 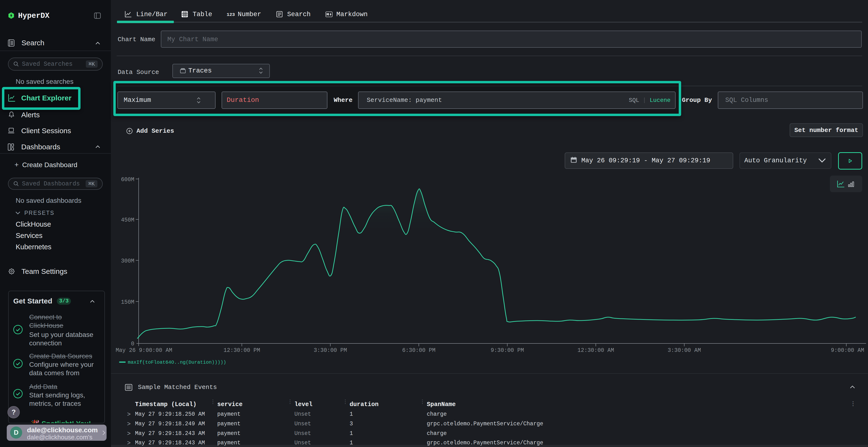 What do you see at coordinates (330, 350) in the screenshot?
I see `svg-text: 3:30:00 PM` at bounding box center [330, 350].